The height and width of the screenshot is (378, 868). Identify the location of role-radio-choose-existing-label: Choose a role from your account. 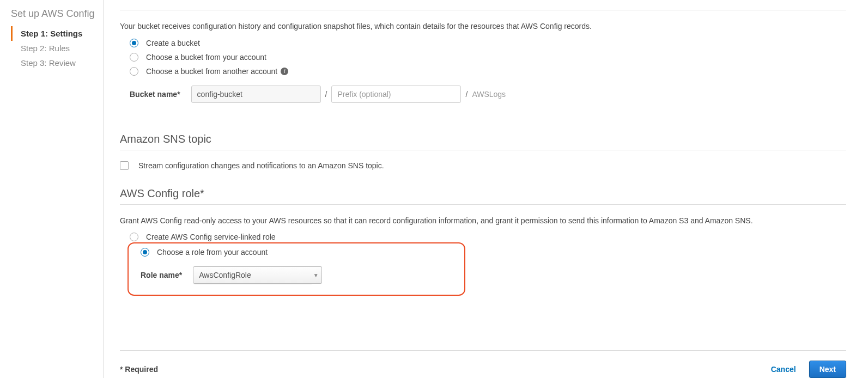
(213, 252).